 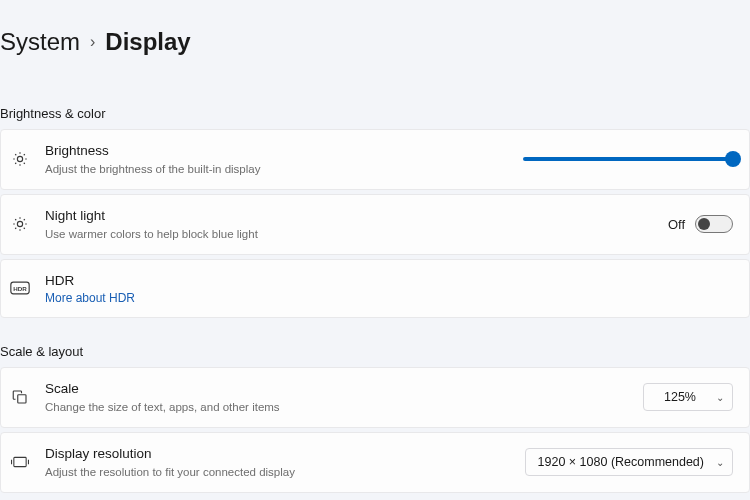 I want to click on hdr-link: More about HDR, so click(x=389, y=298).